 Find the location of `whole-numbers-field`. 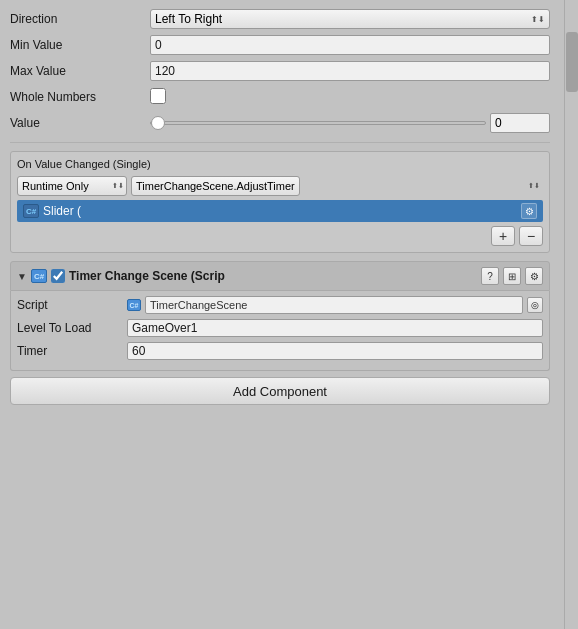

whole-numbers-field is located at coordinates (350, 98).